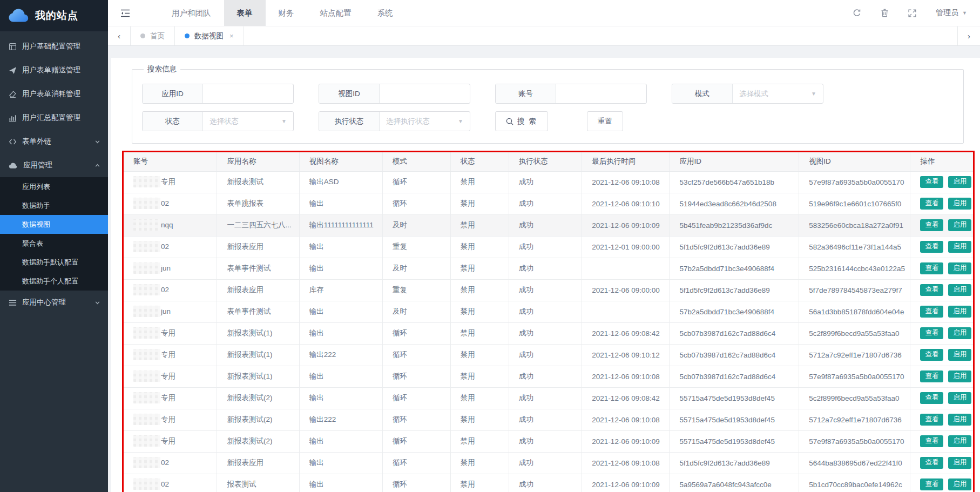 The height and width of the screenshot is (492, 980). I want to click on sidebar-subitem-2: 数据视图, so click(54, 225).